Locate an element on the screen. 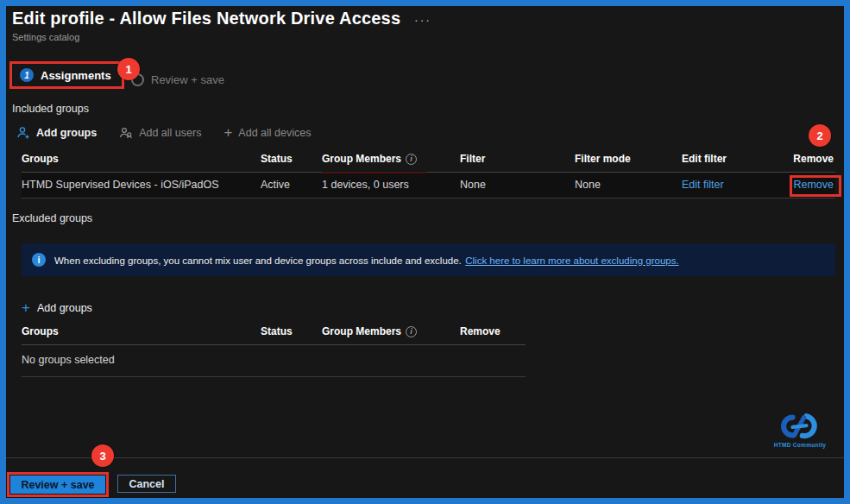 The width and height of the screenshot is (850, 504). step-1-circle-icon: 1 is located at coordinates (27, 75).